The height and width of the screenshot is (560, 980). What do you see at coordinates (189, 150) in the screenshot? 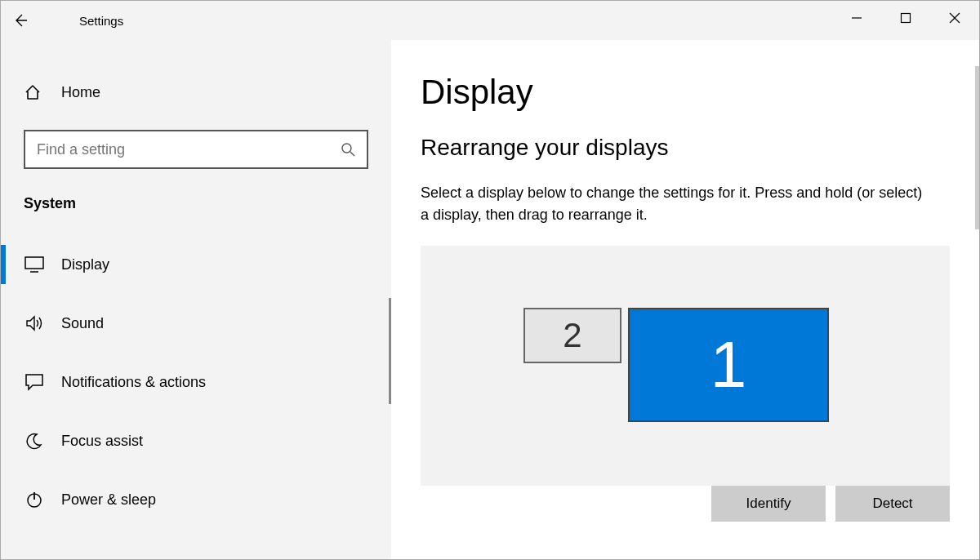
I see `search-input` at bounding box center [189, 150].